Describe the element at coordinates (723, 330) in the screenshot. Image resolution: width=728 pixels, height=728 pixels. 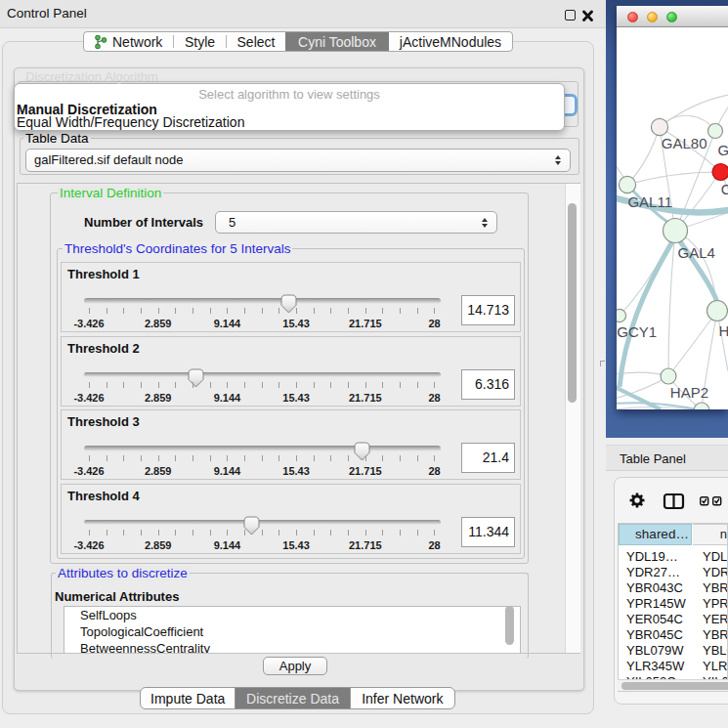
I see `svg-text: H` at that location.